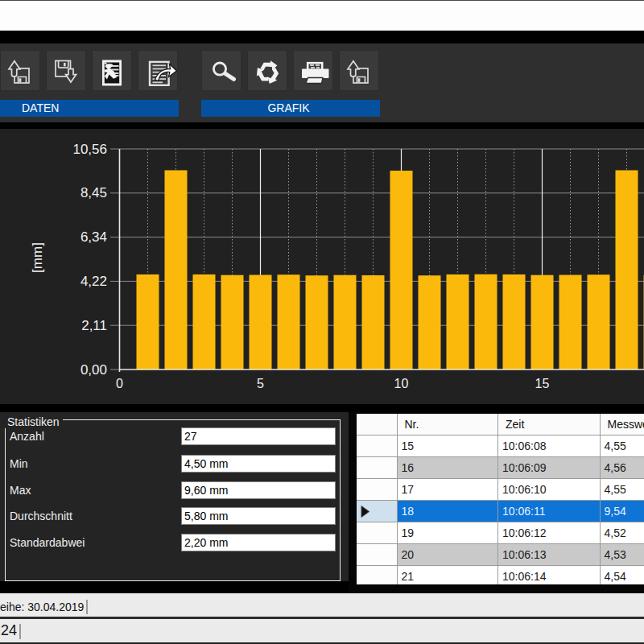 This screenshot has height=644, width=644. What do you see at coordinates (90, 150) in the screenshot?
I see `svg-text: 10,56` at bounding box center [90, 150].